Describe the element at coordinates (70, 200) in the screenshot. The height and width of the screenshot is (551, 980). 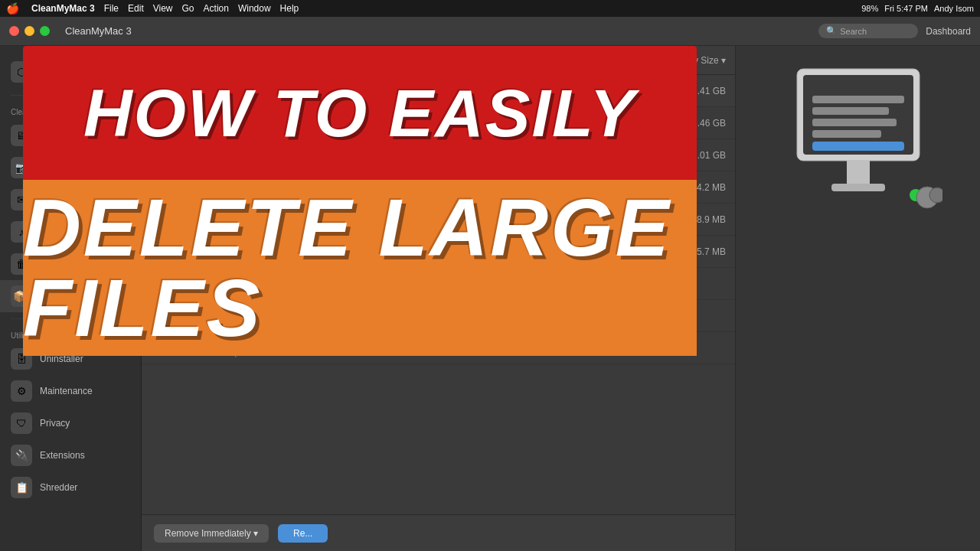
I see `sidebar-item-mail: ✉ Mail Attachments` at that location.